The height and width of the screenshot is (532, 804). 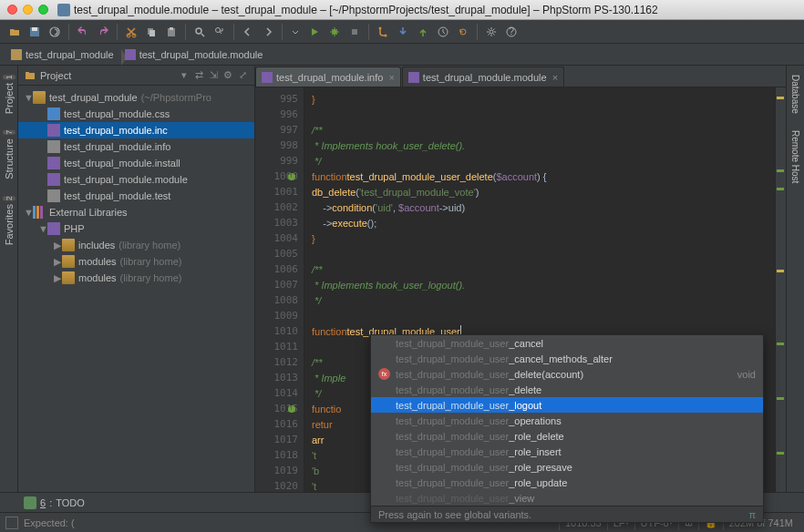 I want to click on code-line: /**, so click(x=540, y=270).